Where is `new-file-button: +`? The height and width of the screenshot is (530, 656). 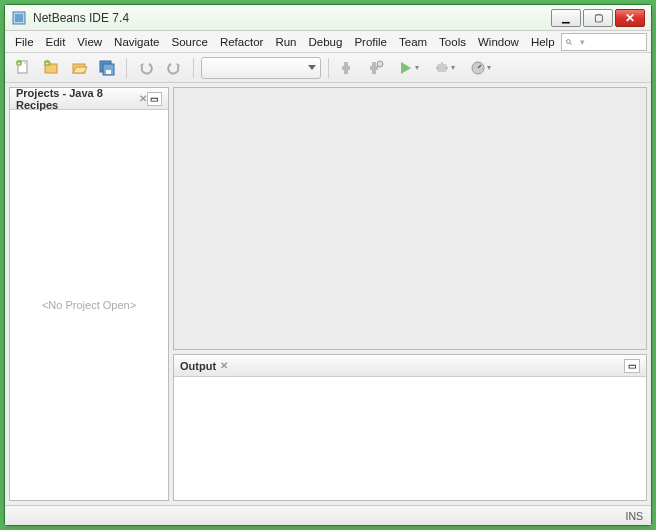 new-file-button: + is located at coordinates (23, 68).